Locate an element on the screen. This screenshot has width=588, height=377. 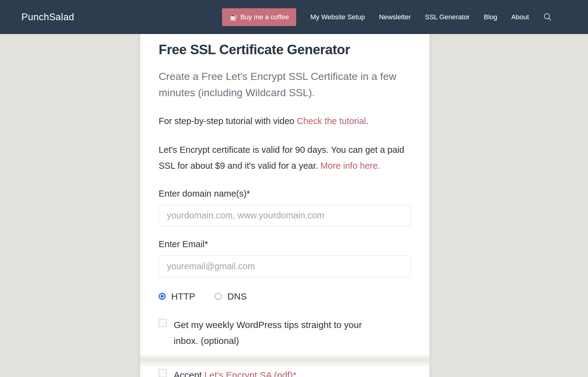
navbar: PunchSalad Buy me a coffee My Website Se… is located at coordinates (294, 17).